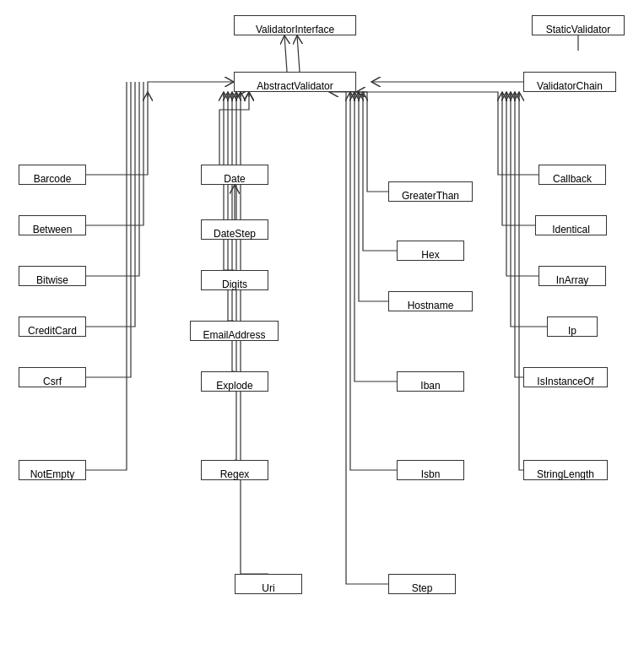 This screenshot has width=644, height=649. What do you see at coordinates (52, 175) in the screenshot?
I see `box-barcode: Barcode` at bounding box center [52, 175].